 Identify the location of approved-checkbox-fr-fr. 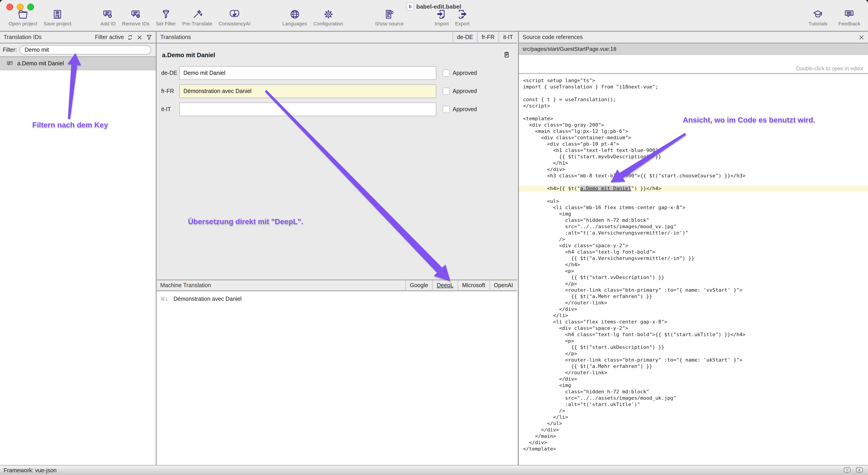
(446, 91).